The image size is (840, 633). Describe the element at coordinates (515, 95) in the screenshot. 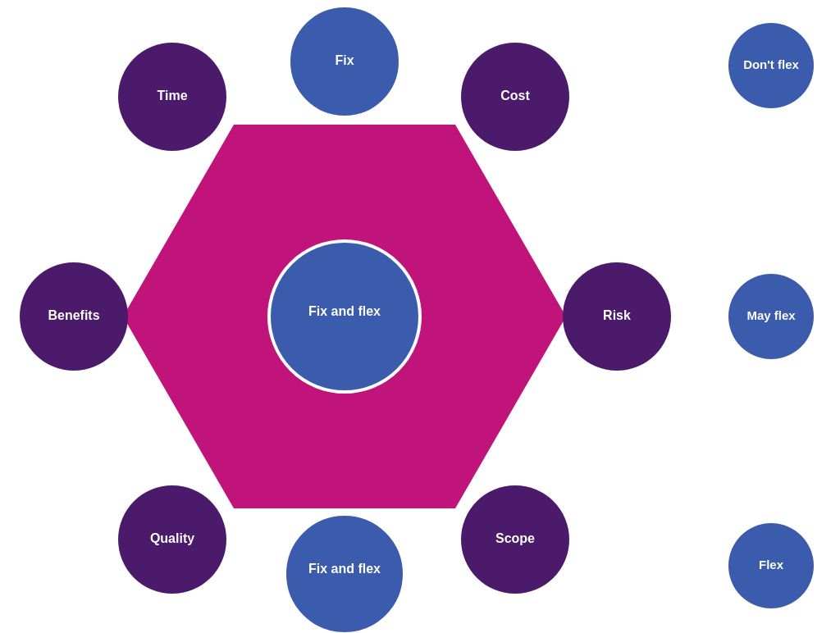

I see `cost-label: Cost` at that location.